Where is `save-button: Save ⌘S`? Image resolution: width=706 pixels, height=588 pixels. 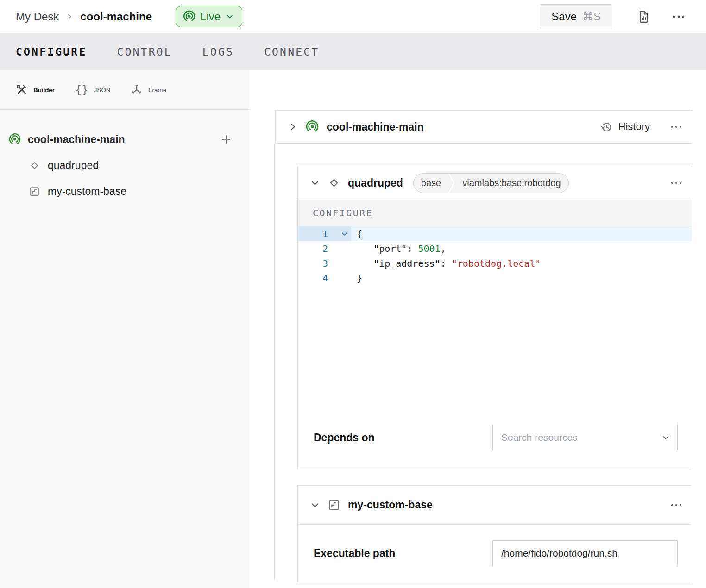 save-button: Save ⌘S is located at coordinates (576, 17).